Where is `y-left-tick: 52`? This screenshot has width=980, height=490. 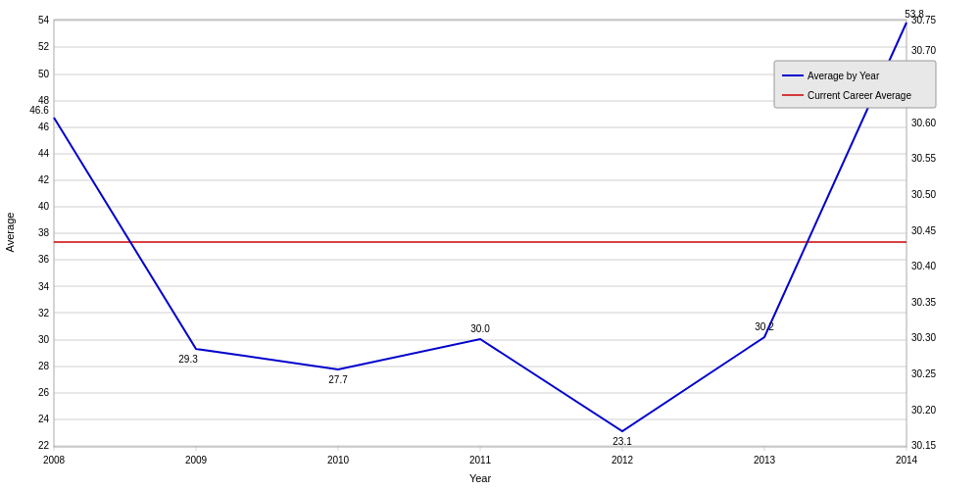
y-left-tick: 52 is located at coordinates (44, 47).